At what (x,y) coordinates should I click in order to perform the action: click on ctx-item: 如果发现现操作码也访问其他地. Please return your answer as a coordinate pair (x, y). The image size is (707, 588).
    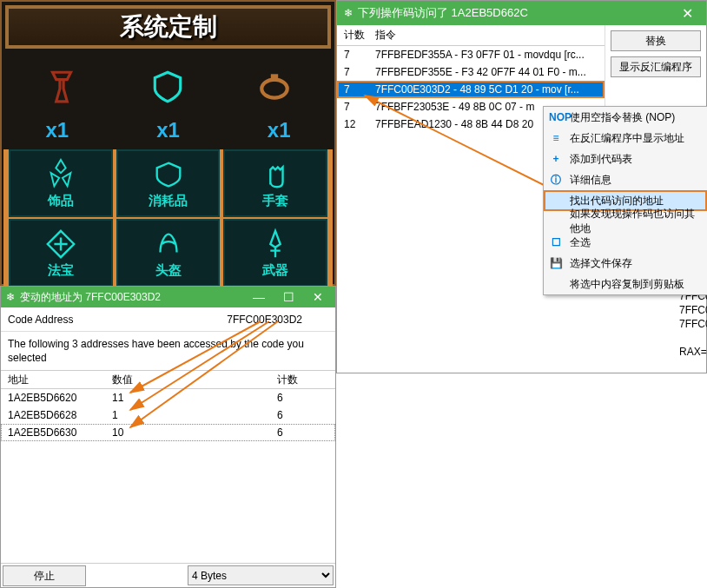
    Looking at the image, I should click on (625, 221).